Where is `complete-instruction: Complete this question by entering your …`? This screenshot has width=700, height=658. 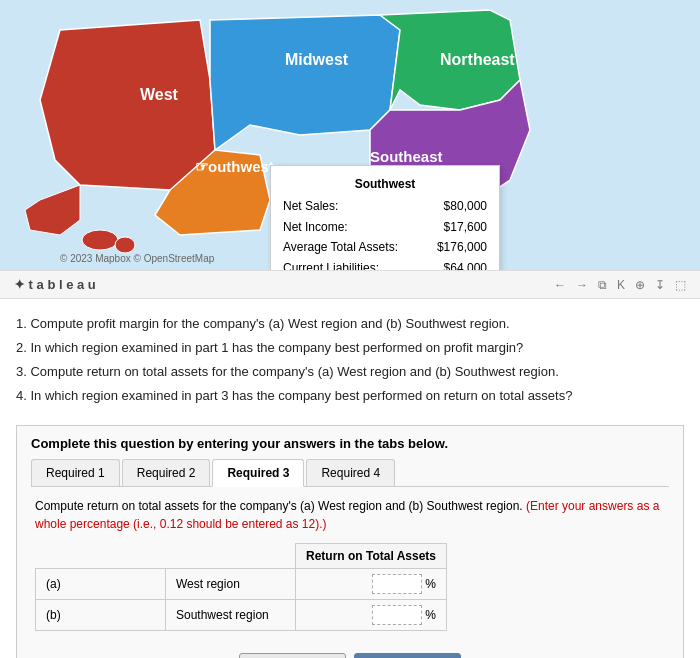 complete-instruction: Complete this question by entering your … is located at coordinates (350, 444).